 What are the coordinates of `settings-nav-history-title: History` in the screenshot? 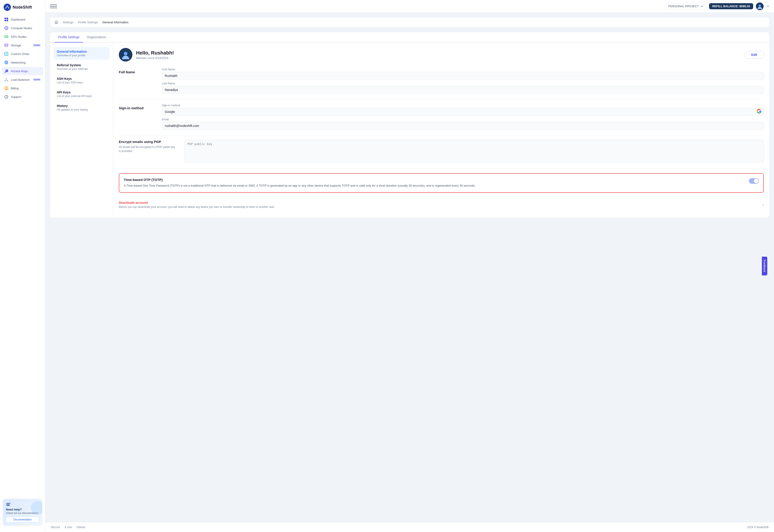 It's located at (81, 106).